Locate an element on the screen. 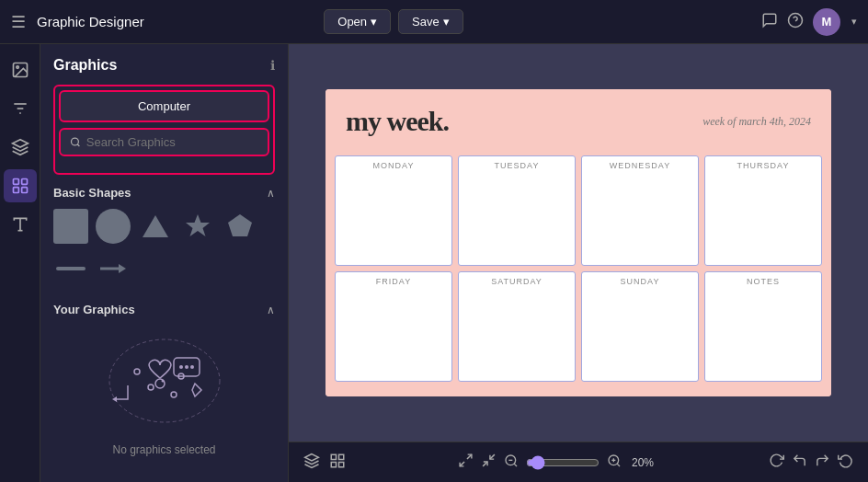  search-bar is located at coordinates (164, 142).